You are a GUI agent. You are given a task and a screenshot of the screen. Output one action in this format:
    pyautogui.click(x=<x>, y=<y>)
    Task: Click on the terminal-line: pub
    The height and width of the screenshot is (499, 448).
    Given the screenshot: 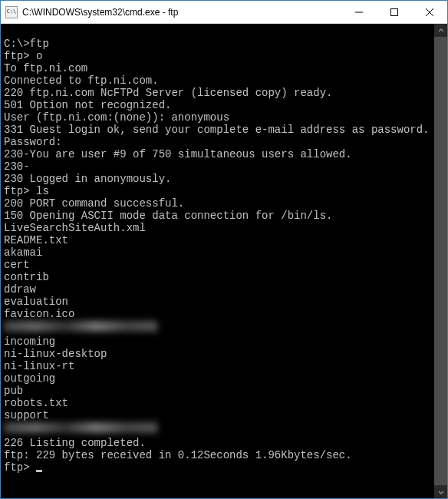 What is the action you would take?
    pyautogui.click(x=218, y=391)
    